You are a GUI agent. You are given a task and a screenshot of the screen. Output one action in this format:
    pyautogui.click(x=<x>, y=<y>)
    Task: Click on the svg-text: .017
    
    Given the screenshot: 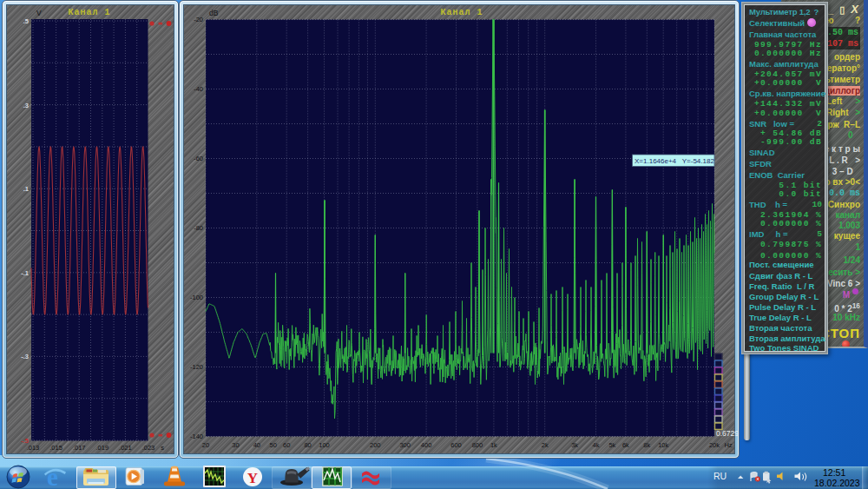 What is the action you would take?
    pyautogui.click(x=80, y=448)
    